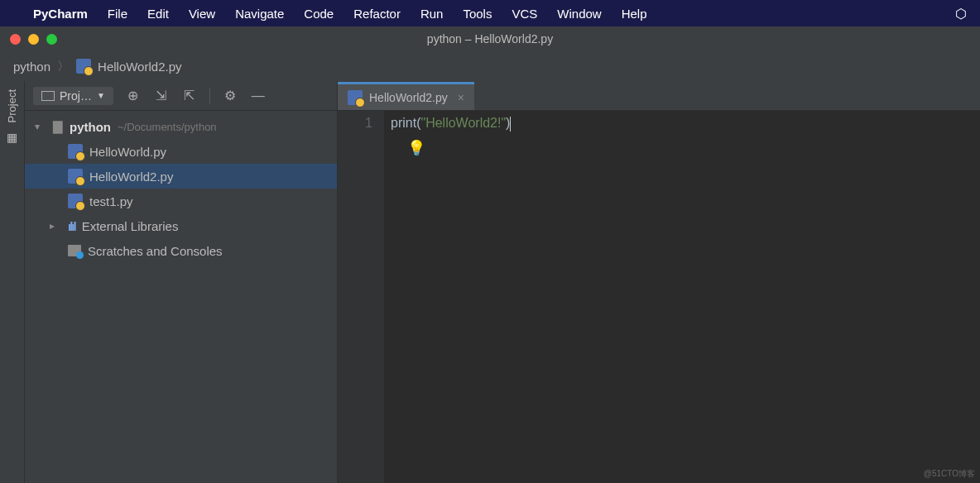  Describe the element at coordinates (510, 124) in the screenshot. I see `text-cursor` at that location.